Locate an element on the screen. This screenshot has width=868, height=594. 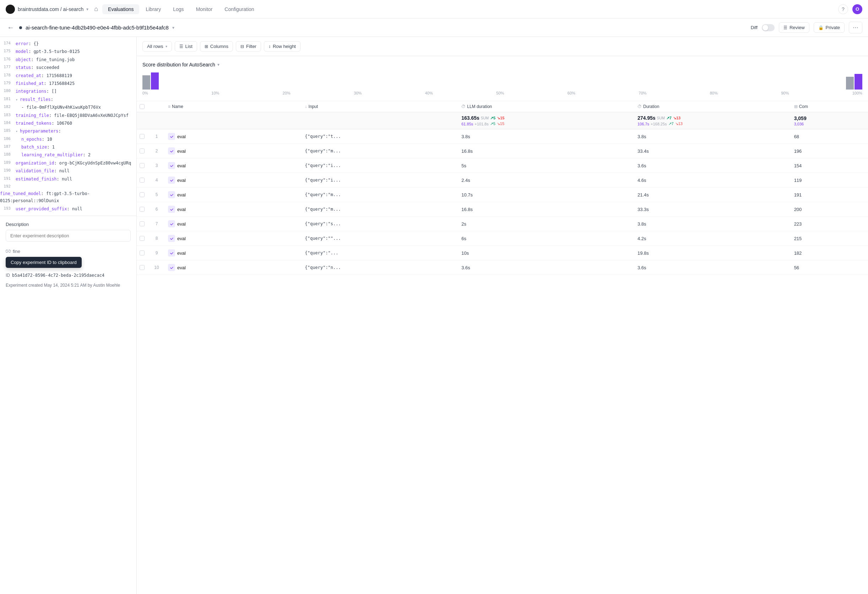
review-button: ☰ Review is located at coordinates (794, 28).